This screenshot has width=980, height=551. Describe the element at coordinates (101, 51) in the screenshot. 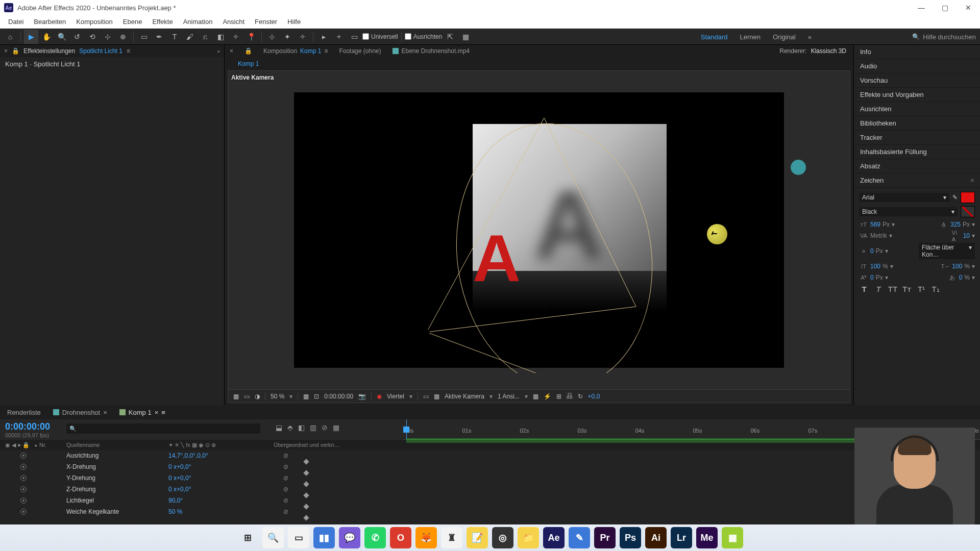

I see `effect-controls-tab-selection: Spotlicht Licht 1` at that location.